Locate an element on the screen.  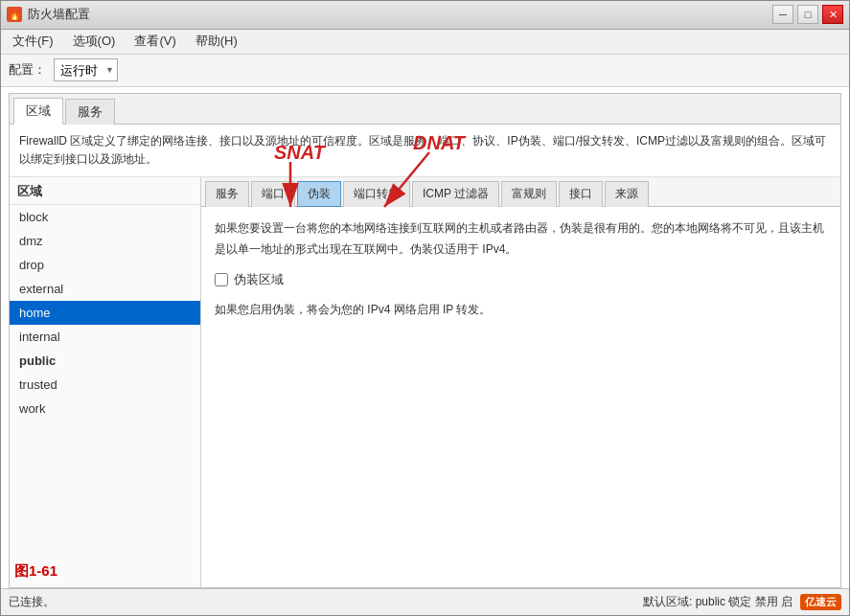
window-controls: ─ □ ✕ is located at coordinates (808, 14).